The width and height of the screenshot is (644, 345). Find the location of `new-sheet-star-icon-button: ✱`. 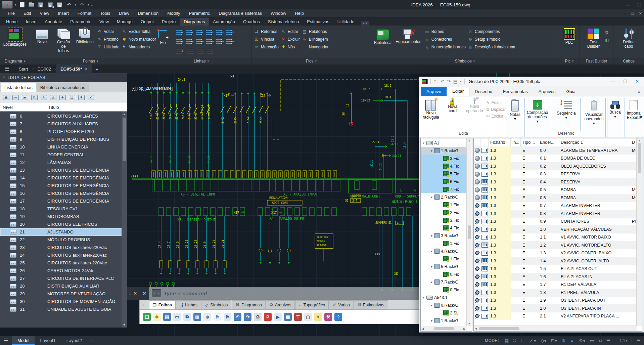

new-sheet-star-icon-button: ✱ is located at coordinates (157, 317).